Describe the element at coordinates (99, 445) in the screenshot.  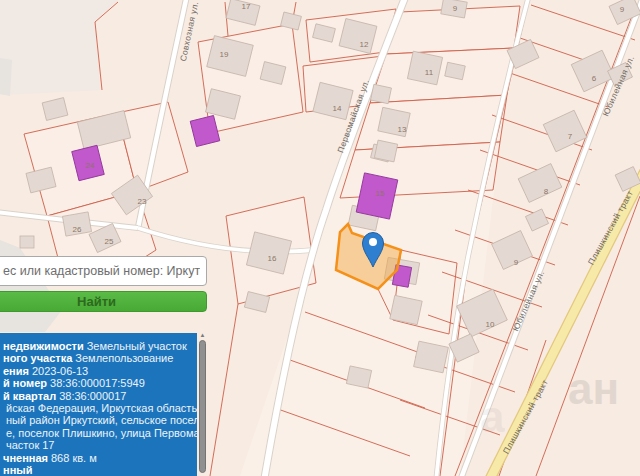
I see `info-row: часток 17` at that location.